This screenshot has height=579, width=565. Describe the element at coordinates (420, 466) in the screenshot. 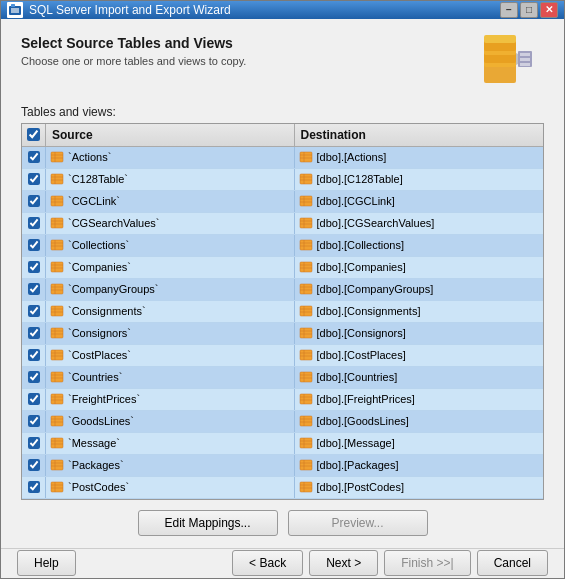

I see `row-destination-cell: [dbo].[Packages]` at that location.